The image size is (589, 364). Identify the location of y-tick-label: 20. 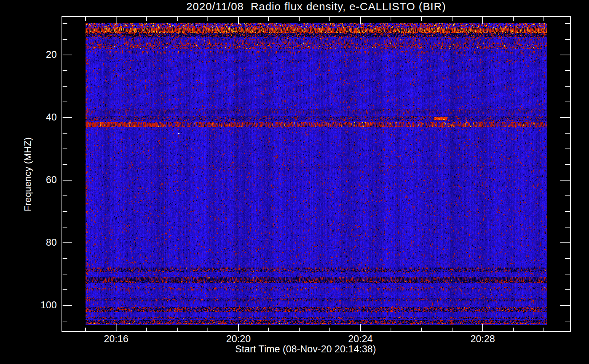
(37, 55).